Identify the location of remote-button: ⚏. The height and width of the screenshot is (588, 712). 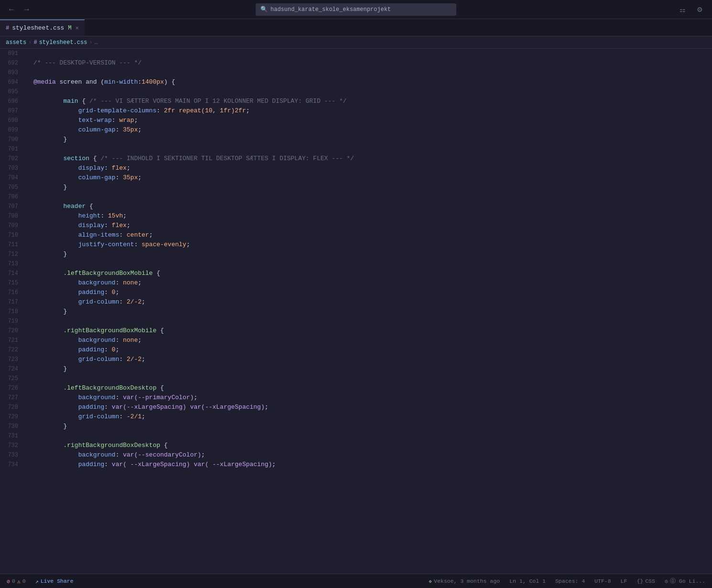
(682, 10).